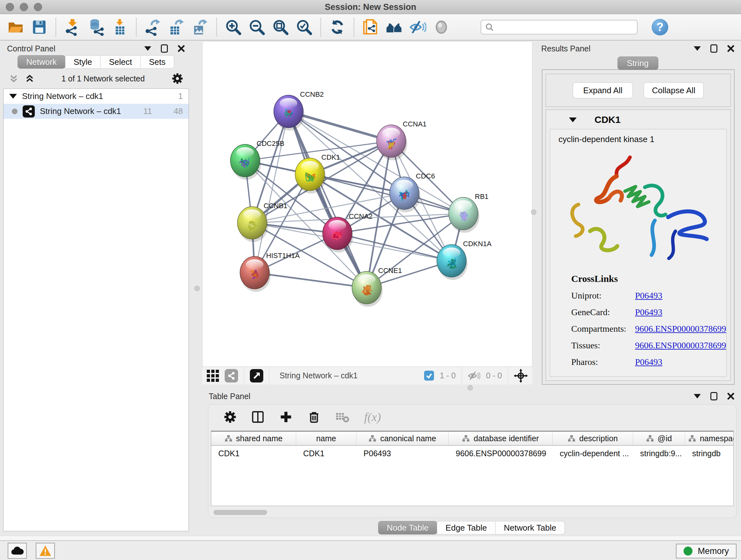  What do you see at coordinates (257, 27) in the screenshot?
I see `zoom-out-button` at bounding box center [257, 27].